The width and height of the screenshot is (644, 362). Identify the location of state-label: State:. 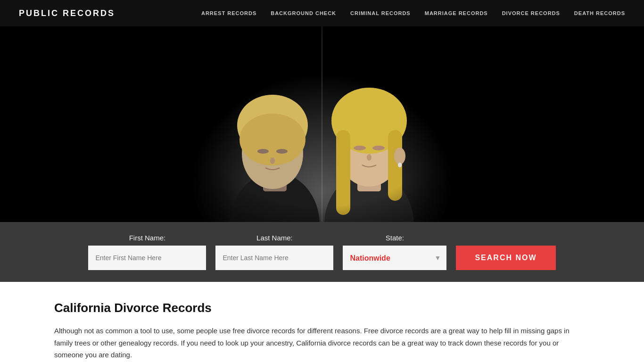
(395, 238).